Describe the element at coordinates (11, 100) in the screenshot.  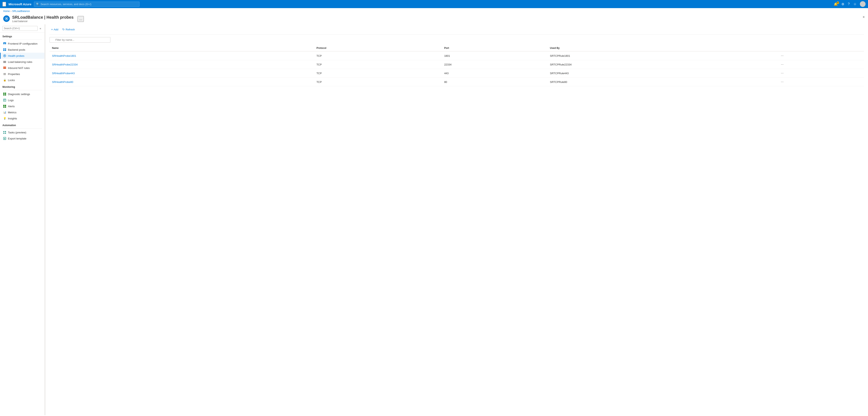
I see `sidebar-item-label: Logs` at that location.